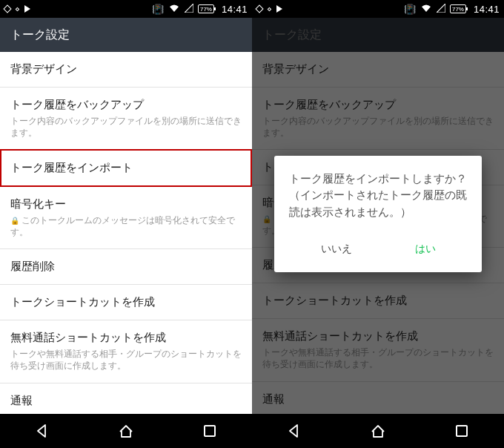  What do you see at coordinates (126, 218) in the screenshot?
I see `item-encryption-key: 暗号化キー 🔒このトークルームのメッセージは暗号化されて安全です。` at bounding box center [126, 218].